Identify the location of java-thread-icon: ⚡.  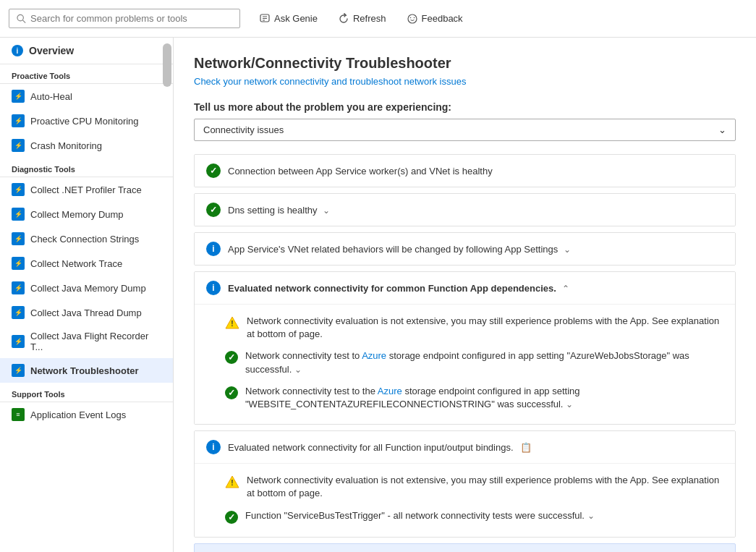
(18, 313).